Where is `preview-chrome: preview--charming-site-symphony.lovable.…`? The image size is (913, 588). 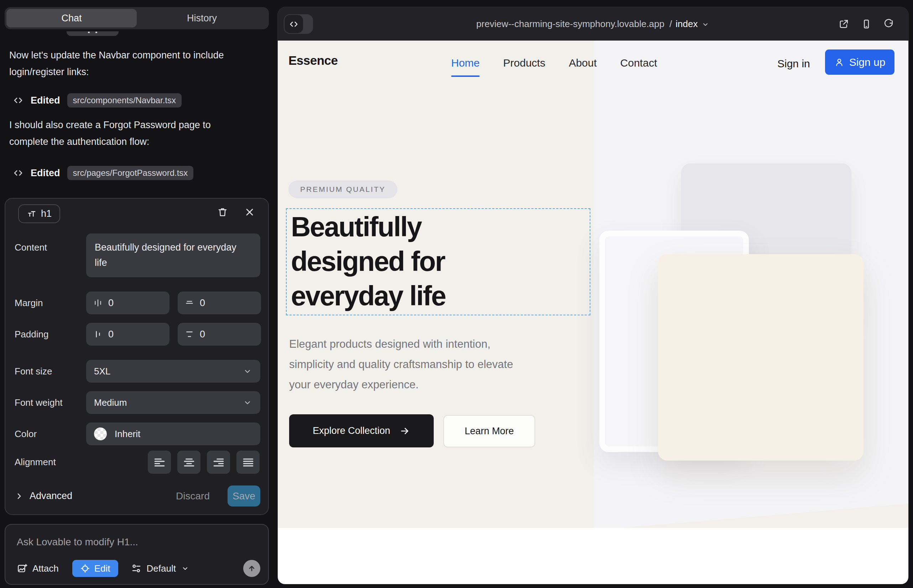
preview-chrome: preview--charming-site-symphony.lovable.… is located at coordinates (593, 24).